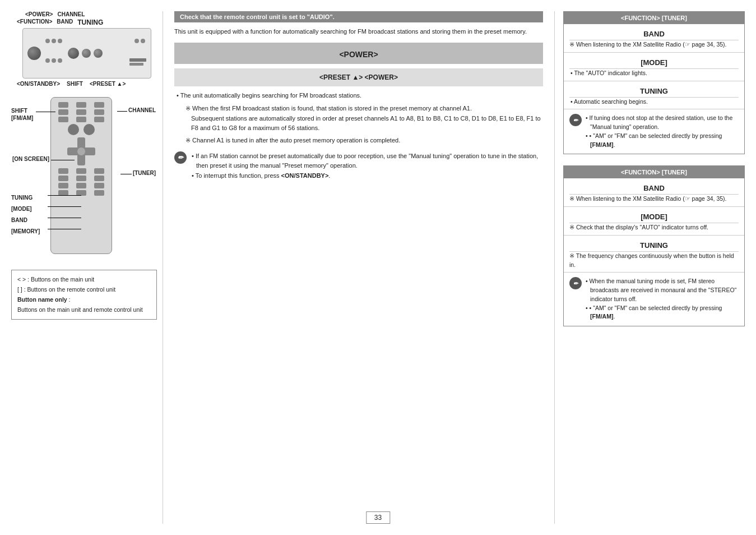 The width and height of the screenshot is (756, 535). Describe the element at coordinates (84, 178) in the screenshot. I see `diagram-remote: SHIFT[FM/AM] CHANNEL [ON SCREEN] [TUNER]` at that location.